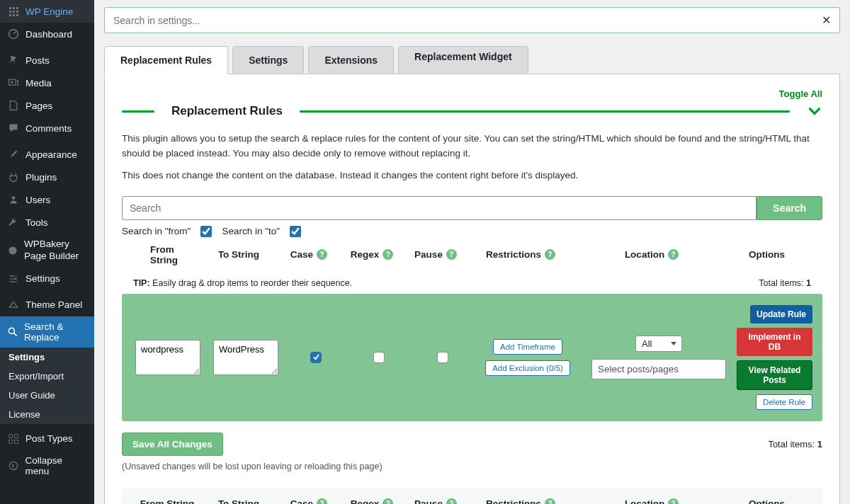 The height and width of the screenshot is (504, 850). I want to click on sidebar-item-search-replace: Search & Replace, so click(47, 332).